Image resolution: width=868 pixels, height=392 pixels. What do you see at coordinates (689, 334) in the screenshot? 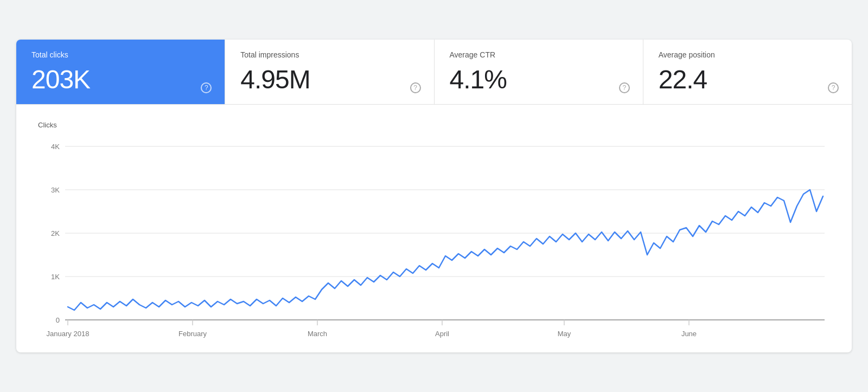
I see `svg-text: June` at bounding box center [689, 334].